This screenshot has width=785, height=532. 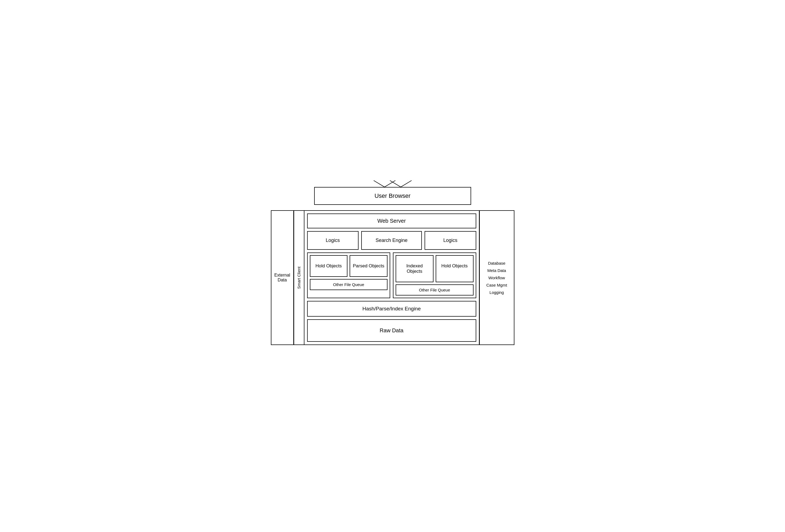 I want to click on diagram-container: User Browser External Data Smart Client …, so click(x=392, y=266).